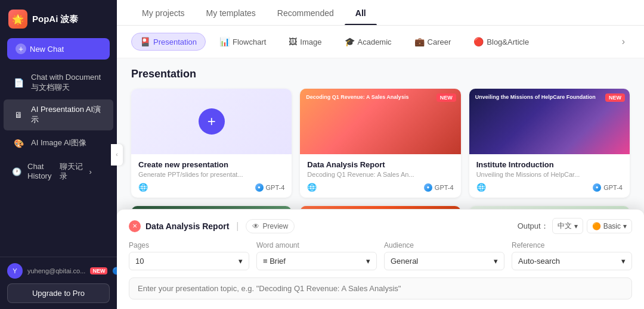 Image resolution: width=644 pixels, height=309 pixels. Describe the element at coordinates (18, 83) in the screenshot. I see `document-icon: 📄` at that location.